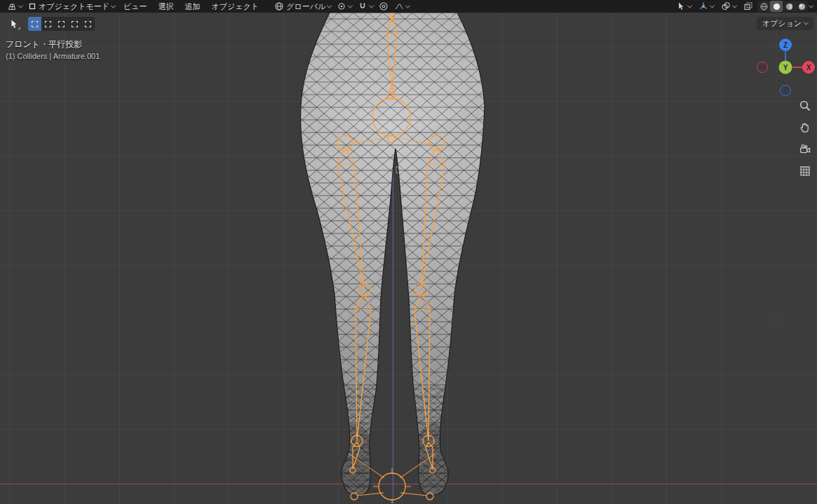 This screenshot has height=504, width=817. What do you see at coordinates (12, 6) in the screenshot?
I see `3d-viewport-editor-icon` at bounding box center [12, 6].